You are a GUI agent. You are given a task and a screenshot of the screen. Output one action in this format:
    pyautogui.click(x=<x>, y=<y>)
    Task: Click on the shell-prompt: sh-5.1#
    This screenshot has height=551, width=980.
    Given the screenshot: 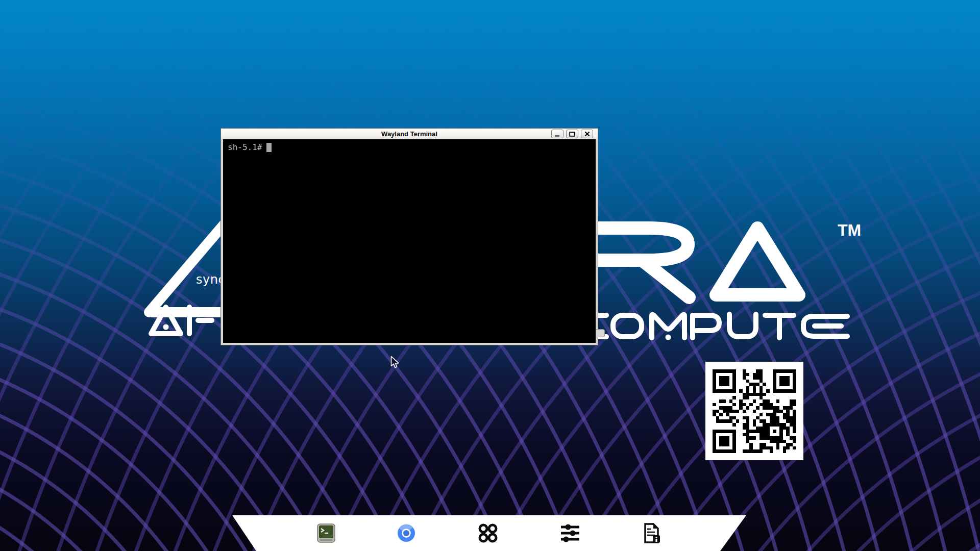 What is the action you would take?
    pyautogui.click(x=245, y=147)
    